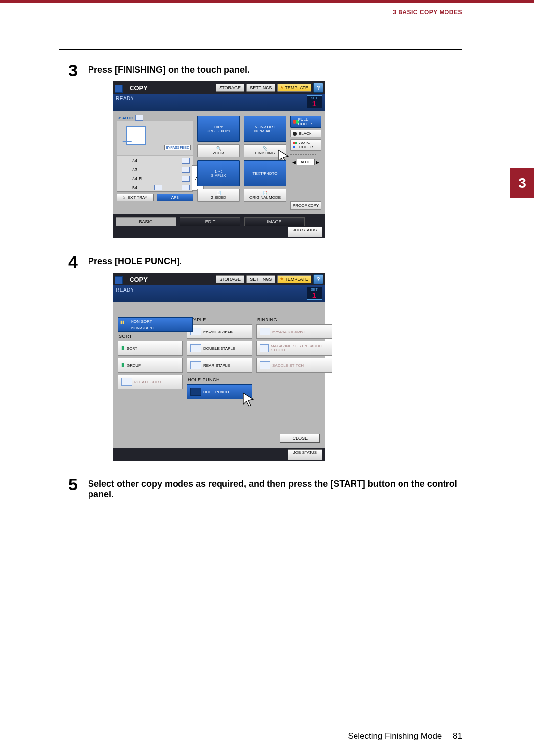 Image resolution: width=534 pixels, height=756 pixels. I want to click on color-column: FULL COLOR BLACK AUTO COLOR, so click(306, 163).